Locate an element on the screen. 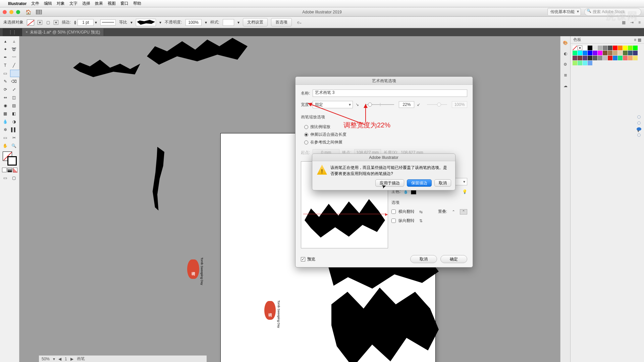 This screenshot has height=362, width=644. type-tool: T is located at coordinates (5, 65).